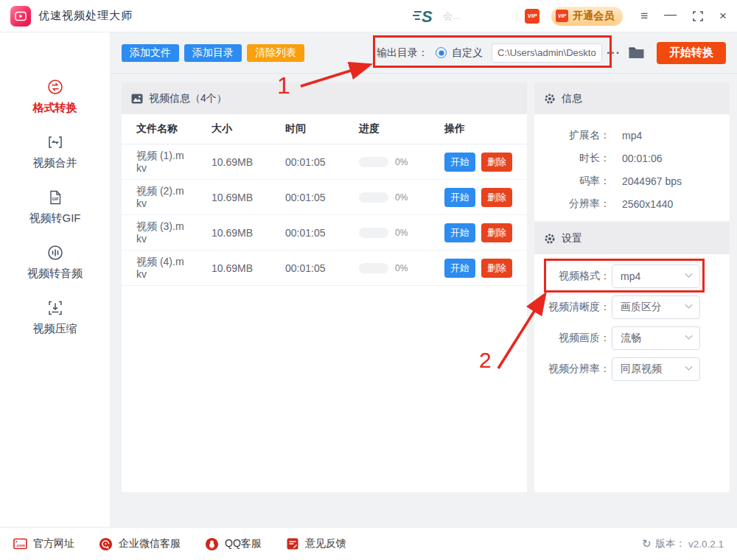 The width and height of the screenshot is (737, 560). Describe the element at coordinates (324, 268) in the screenshot. I see `table-row: 视频 (4).mkv 10.69MB 00:01:05 0% 开始删除` at that location.